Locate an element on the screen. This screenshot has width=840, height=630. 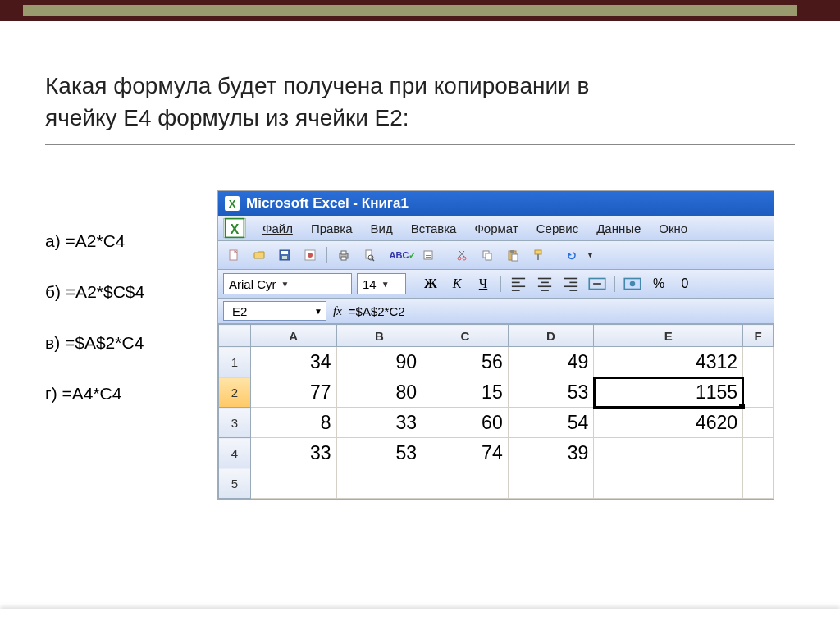
cell-B3: 33 is located at coordinates (379, 423).